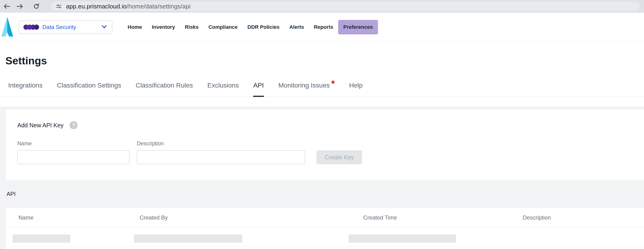 The image size is (644, 249). What do you see at coordinates (325, 61) in the screenshot?
I see `page-title: Settings` at bounding box center [325, 61].